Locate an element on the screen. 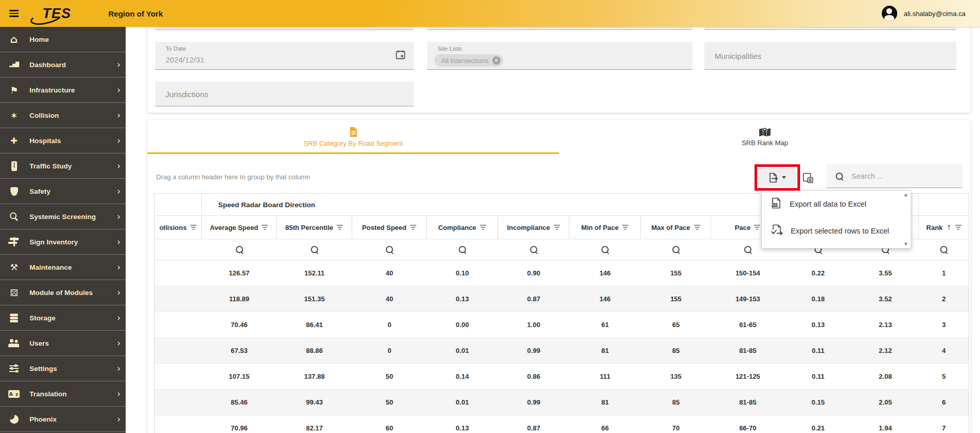  app-logo: TES is located at coordinates (57, 13).